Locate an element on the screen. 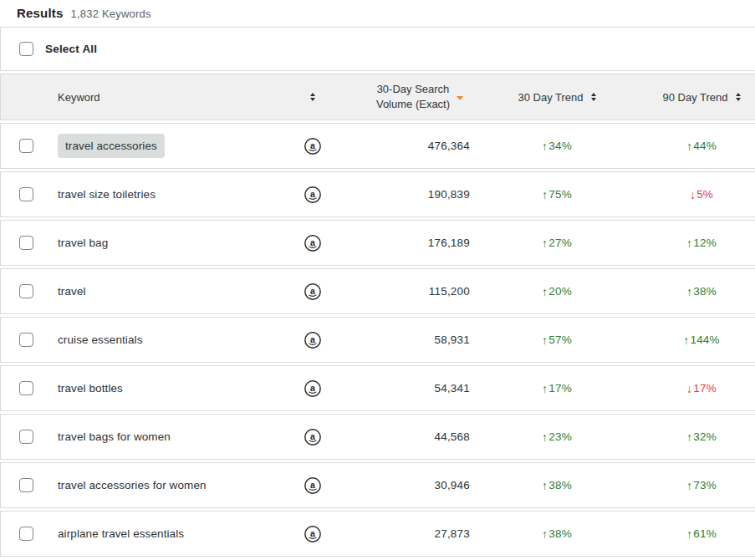 The width and height of the screenshot is (755, 560). select-all-row: Select All is located at coordinates (378, 48).